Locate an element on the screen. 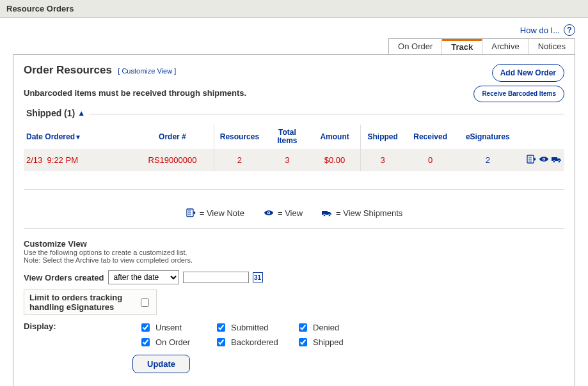 Image resolution: width=588 pixels, height=386 pixels. chk-denied is located at coordinates (303, 327).